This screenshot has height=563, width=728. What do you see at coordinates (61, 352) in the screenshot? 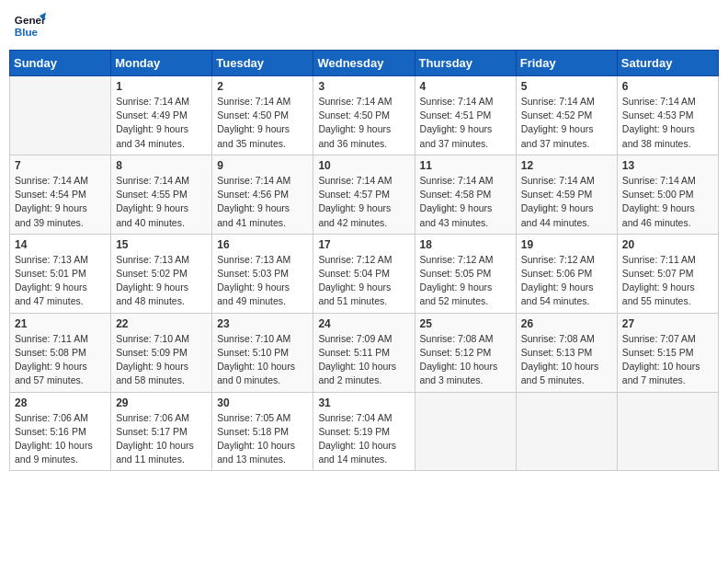
I see `calendar-cell: 21Sunrise: 7:11 AMSunset: 5:08 PMDayligh…` at bounding box center [61, 352].